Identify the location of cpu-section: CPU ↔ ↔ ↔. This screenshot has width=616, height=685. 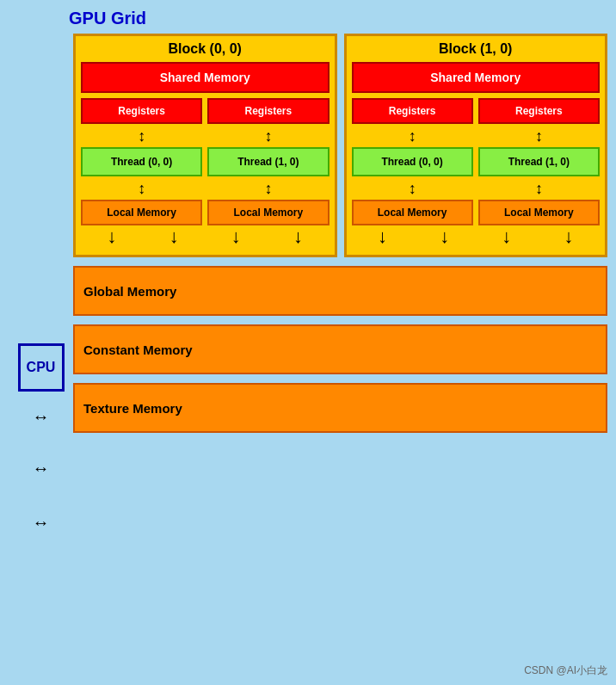
(41, 447).